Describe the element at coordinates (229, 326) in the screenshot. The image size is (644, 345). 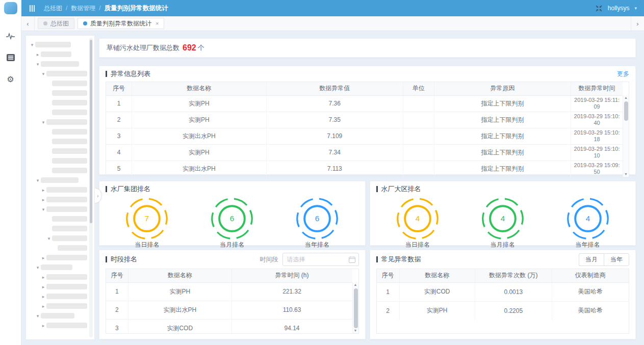
I see `table-row: 3实测COD94.14` at that location.